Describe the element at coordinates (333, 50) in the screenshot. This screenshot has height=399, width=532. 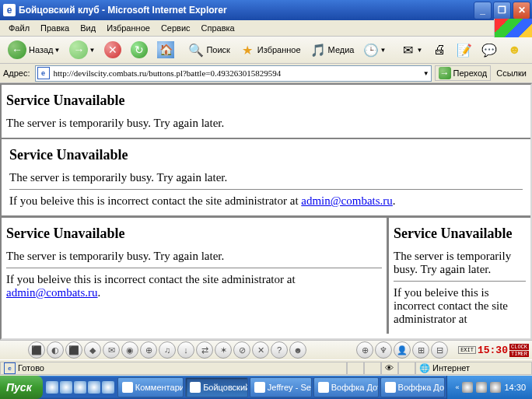
I see `media-button: 🎵Медиа` at that location.